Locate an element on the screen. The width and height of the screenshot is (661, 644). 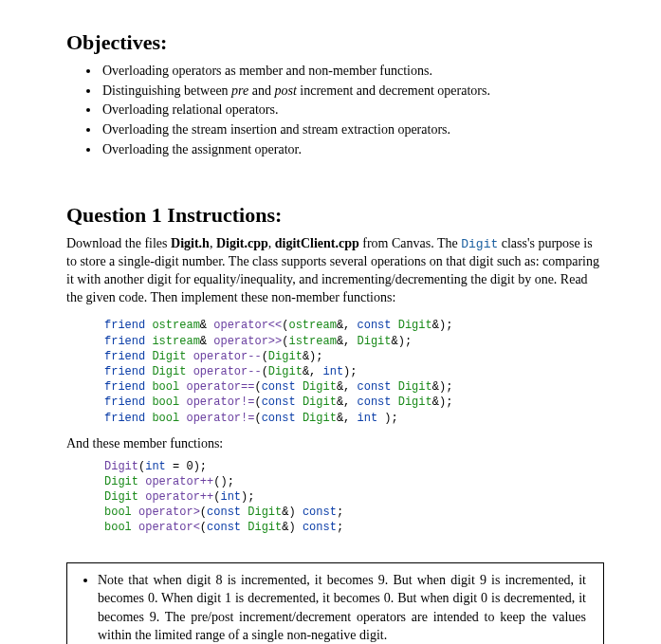
filename: Digit.cpp is located at coordinates (243, 243).